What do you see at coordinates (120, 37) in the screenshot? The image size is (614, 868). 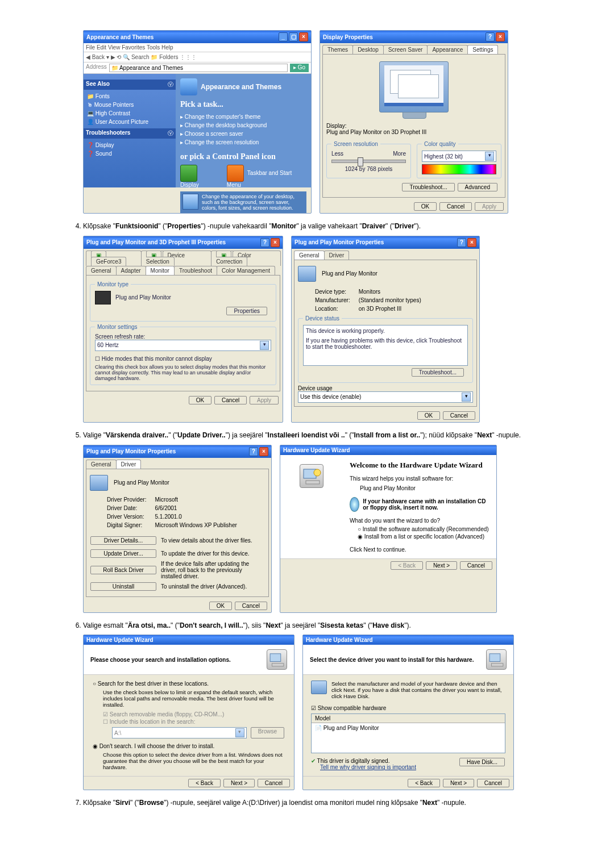 I see `title: Appearance and Themes` at bounding box center [120, 37].